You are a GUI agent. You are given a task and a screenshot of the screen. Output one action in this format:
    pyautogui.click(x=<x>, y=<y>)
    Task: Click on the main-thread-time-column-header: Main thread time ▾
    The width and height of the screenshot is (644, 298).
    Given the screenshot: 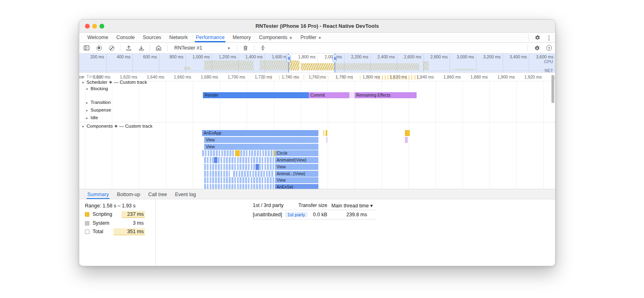 What is the action you would take?
    pyautogui.click(x=347, y=205)
    